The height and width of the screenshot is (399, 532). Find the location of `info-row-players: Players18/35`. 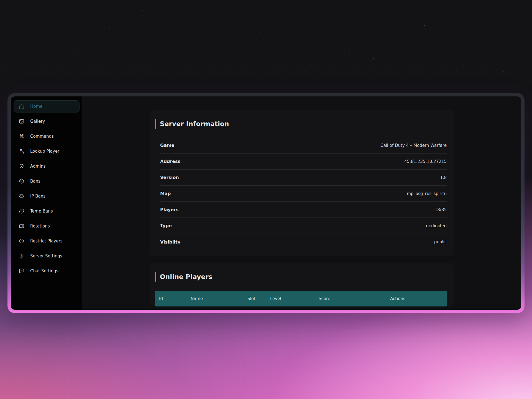

info-row-players: Players18/35 is located at coordinates (303, 210).